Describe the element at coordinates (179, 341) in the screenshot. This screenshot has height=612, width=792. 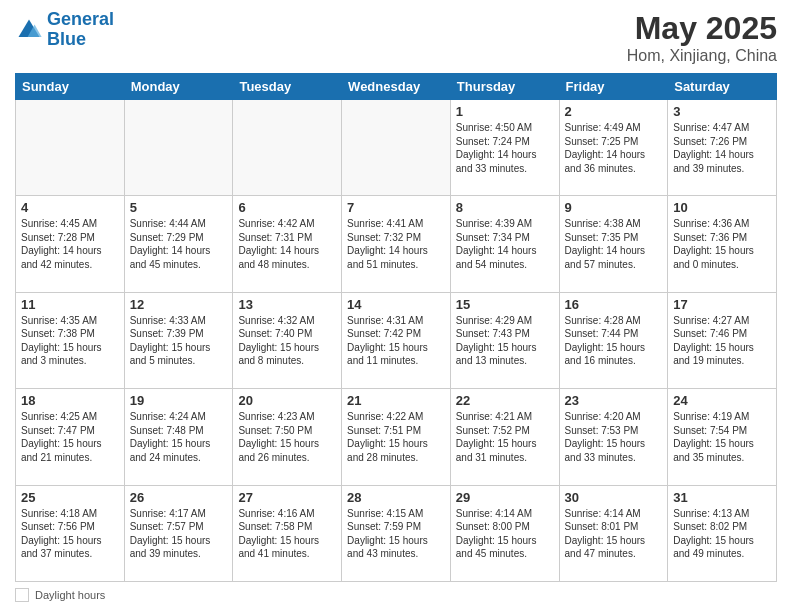
I see `day-info: Sunrise: 4:33 AM Sunset: 7:39 PM Dayligh…` at that location.